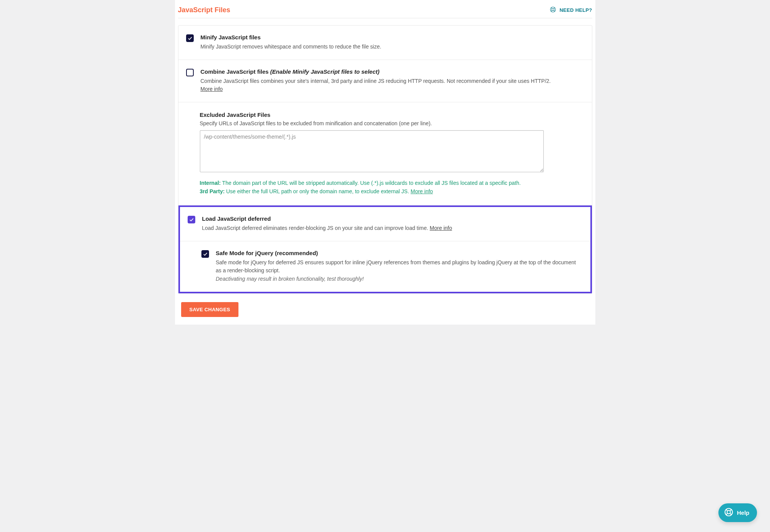 This screenshot has height=532, width=770. I want to click on need-help-label: NEED HELP?, so click(575, 10).